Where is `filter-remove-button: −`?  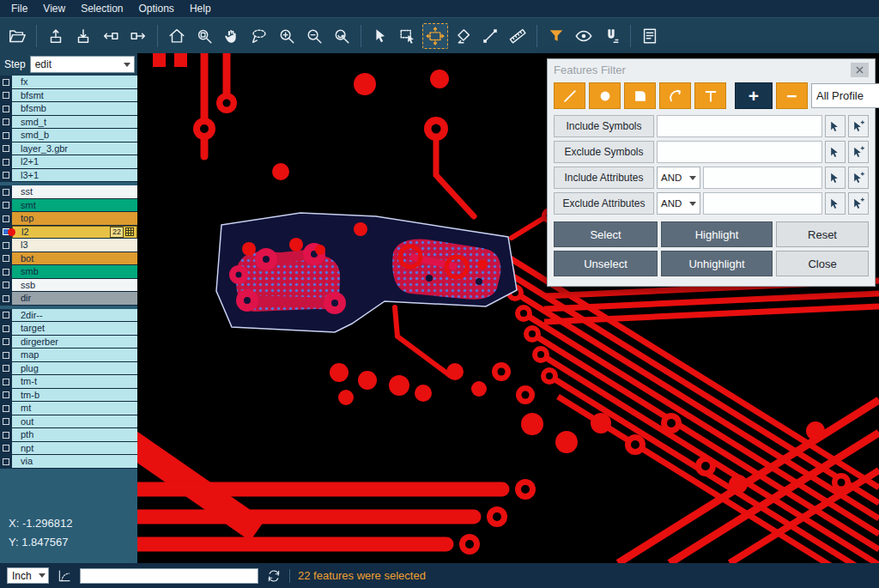
filter-remove-button: − is located at coordinates (791, 96).